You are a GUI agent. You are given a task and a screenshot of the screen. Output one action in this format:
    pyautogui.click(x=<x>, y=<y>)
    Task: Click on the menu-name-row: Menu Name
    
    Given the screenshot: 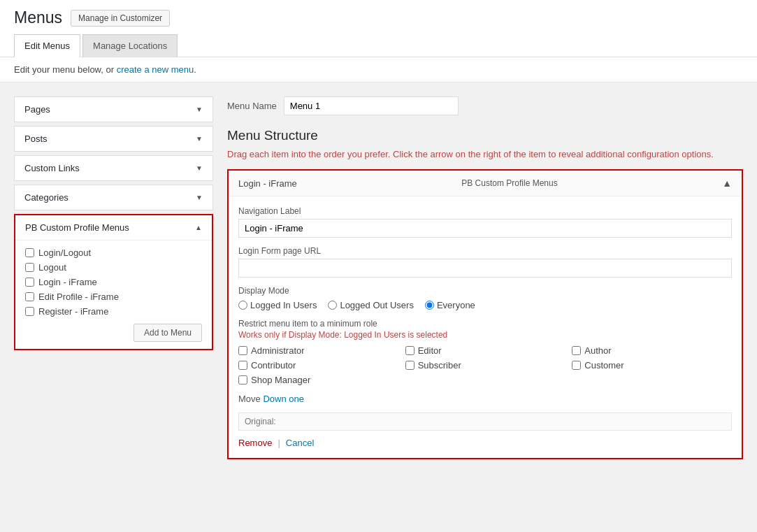 What is the action you would take?
    pyautogui.click(x=485, y=106)
    